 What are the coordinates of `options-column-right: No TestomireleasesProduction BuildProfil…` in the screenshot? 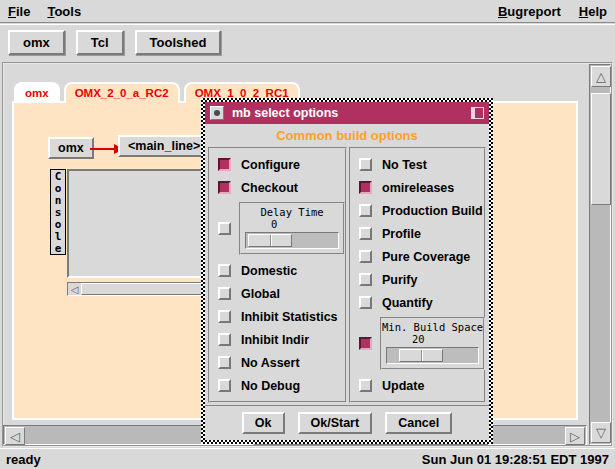 It's located at (418, 275).